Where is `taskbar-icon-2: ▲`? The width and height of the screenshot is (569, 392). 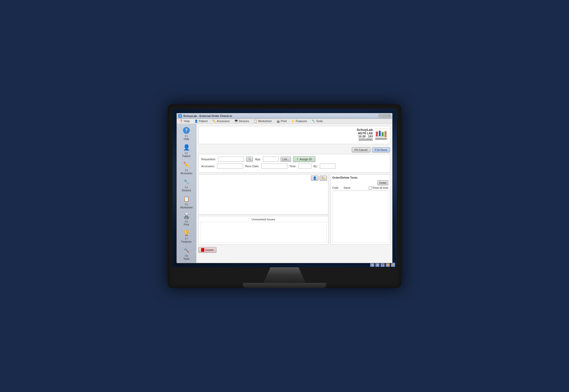
taskbar-icon-2: ▲ is located at coordinates (377, 265).